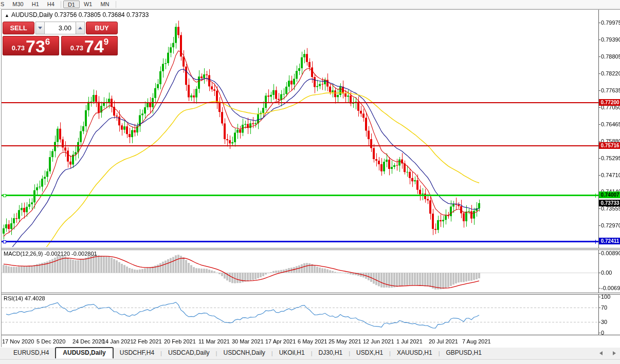  I want to click on date-axis-label: 20 Jul 2021, so click(443, 341).